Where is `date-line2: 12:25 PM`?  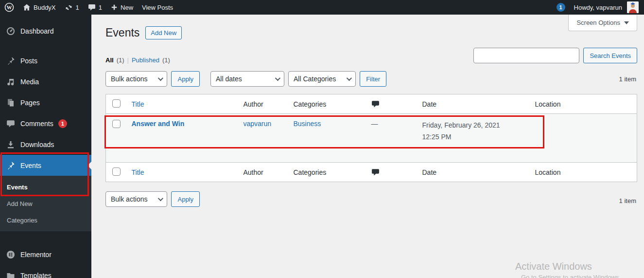
date-line2: 12:25 PM is located at coordinates (474, 137).